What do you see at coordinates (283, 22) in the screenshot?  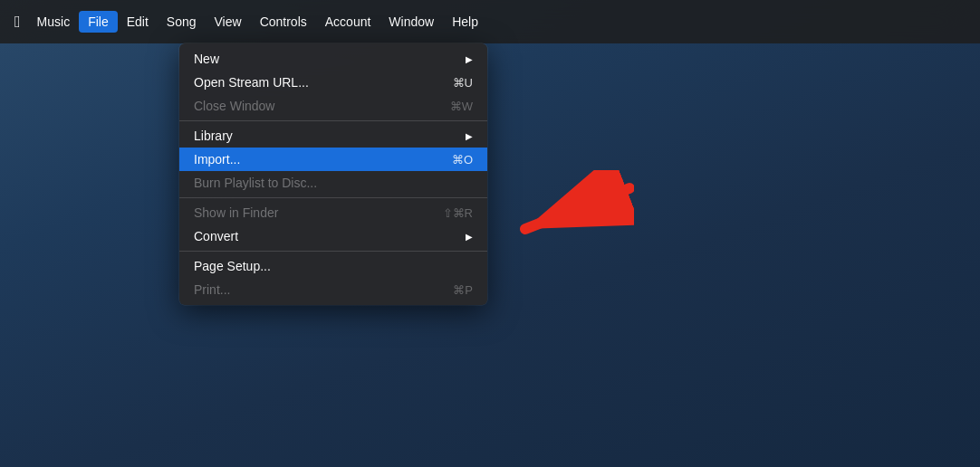 I see `controls-menu: Controls` at bounding box center [283, 22].